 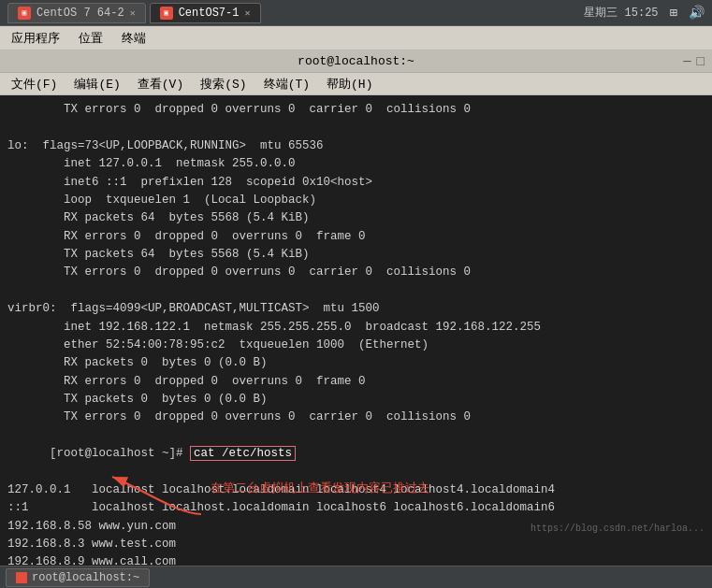 What do you see at coordinates (621, 13) in the screenshot?
I see `datetime-label: 星期三 15:25` at bounding box center [621, 13].